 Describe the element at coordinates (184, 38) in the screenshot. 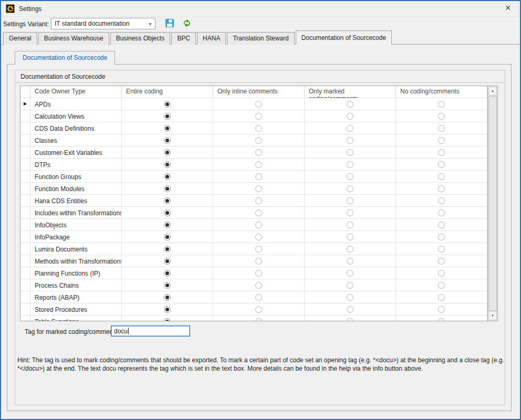

I see `tab-bpc: BPC` at that location.